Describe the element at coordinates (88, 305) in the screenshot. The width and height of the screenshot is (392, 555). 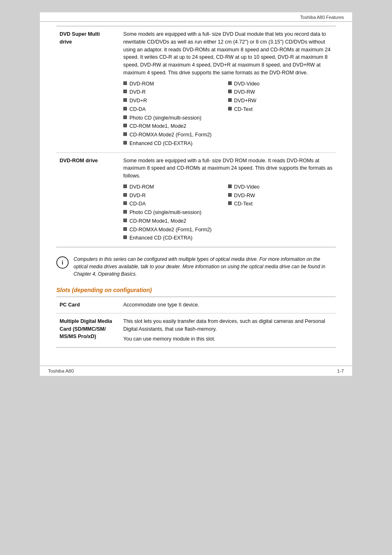
I see `pc-card-label: PC Card` at that location.